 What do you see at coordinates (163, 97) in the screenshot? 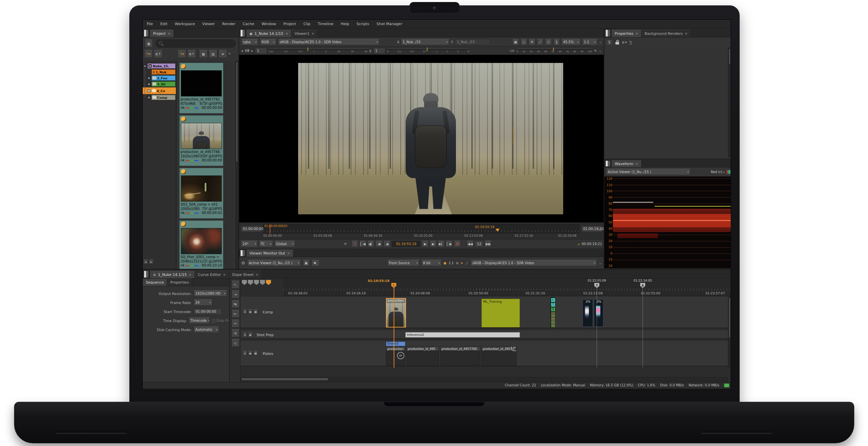
I see `tree-item-comps: Comp` at bounding box center [163, 97].